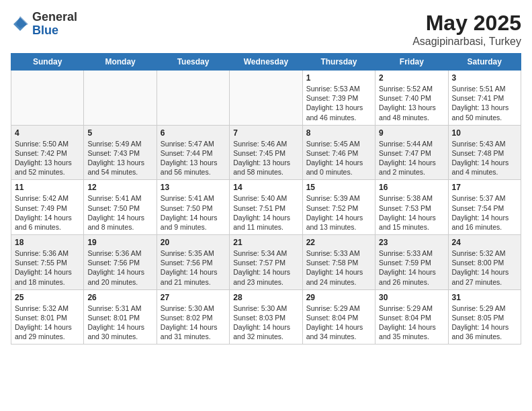 This screenshot has height=411, width=532. What do you see at coordinates (120, 263) in the screenshot?
I see `calendar-cell: 19Sunrise: 5:36 AMSunset: 7:56 PMDayligh…` at bounding box center [120, 263].